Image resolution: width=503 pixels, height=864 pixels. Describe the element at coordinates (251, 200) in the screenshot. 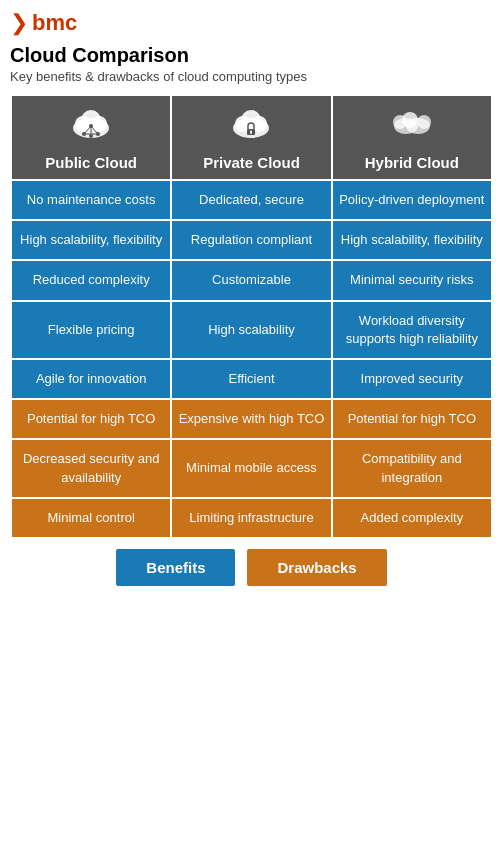

I see `benefit-cell-0-1: Dedicated, secure` at that location.